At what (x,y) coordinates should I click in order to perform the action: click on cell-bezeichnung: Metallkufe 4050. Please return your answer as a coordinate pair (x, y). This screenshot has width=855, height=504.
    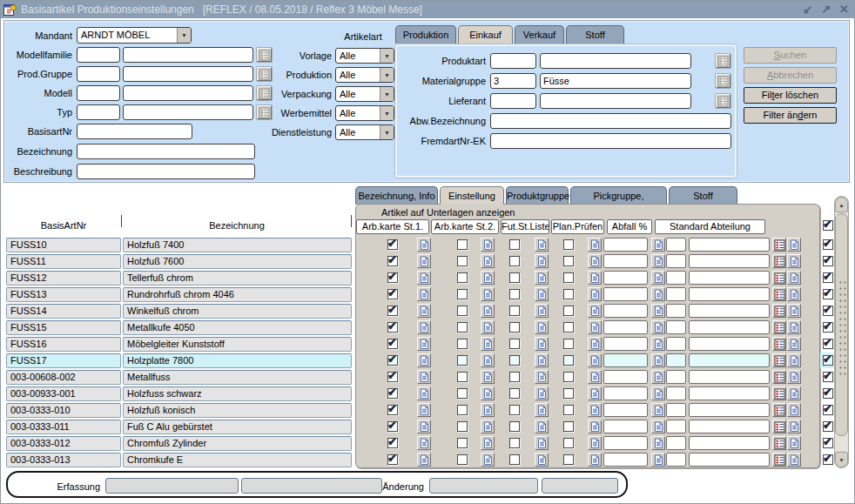
    Looking at the image, I should click on (237, 327).